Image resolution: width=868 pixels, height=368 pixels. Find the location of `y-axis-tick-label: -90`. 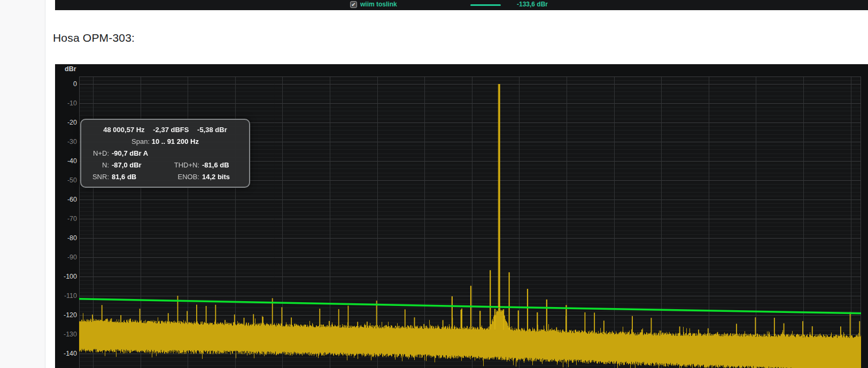

y-axis-tick-label: -90 is located at coordinates (66, 257).